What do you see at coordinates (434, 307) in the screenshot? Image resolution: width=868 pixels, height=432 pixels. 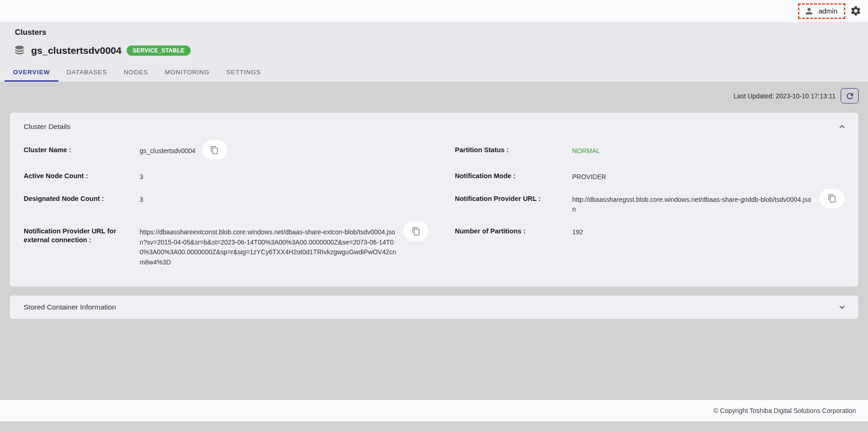 I see `stored-container-panel: Stored Container Information` at bounding box center [434, 307].